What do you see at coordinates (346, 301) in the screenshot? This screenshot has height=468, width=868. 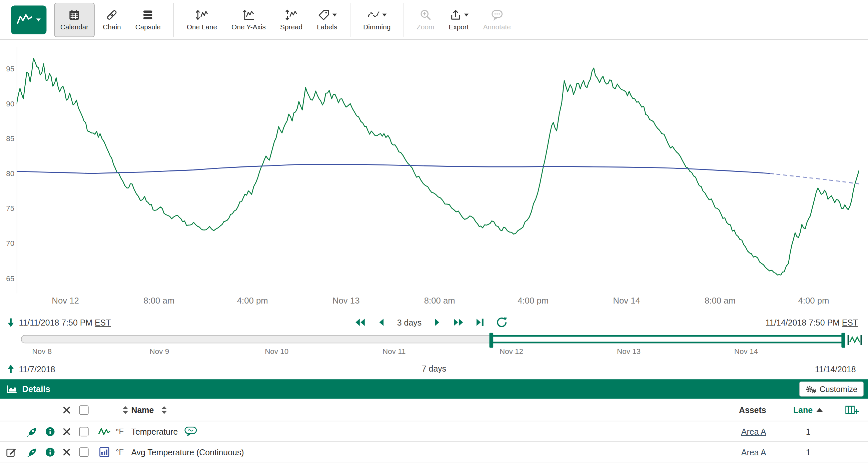 I see `x-tick-label: Nov 13` at bounding box center [346, 301].